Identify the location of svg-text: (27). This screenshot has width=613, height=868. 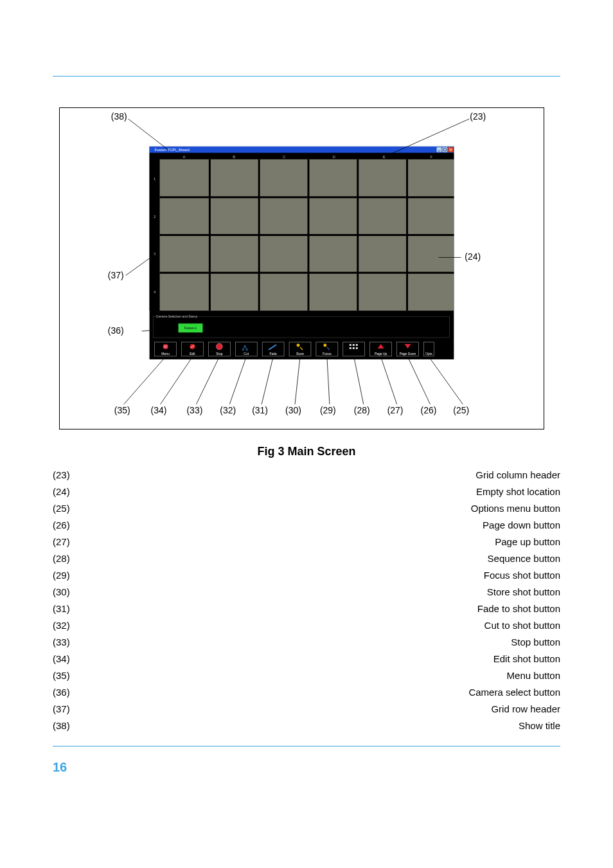
(396, 410).